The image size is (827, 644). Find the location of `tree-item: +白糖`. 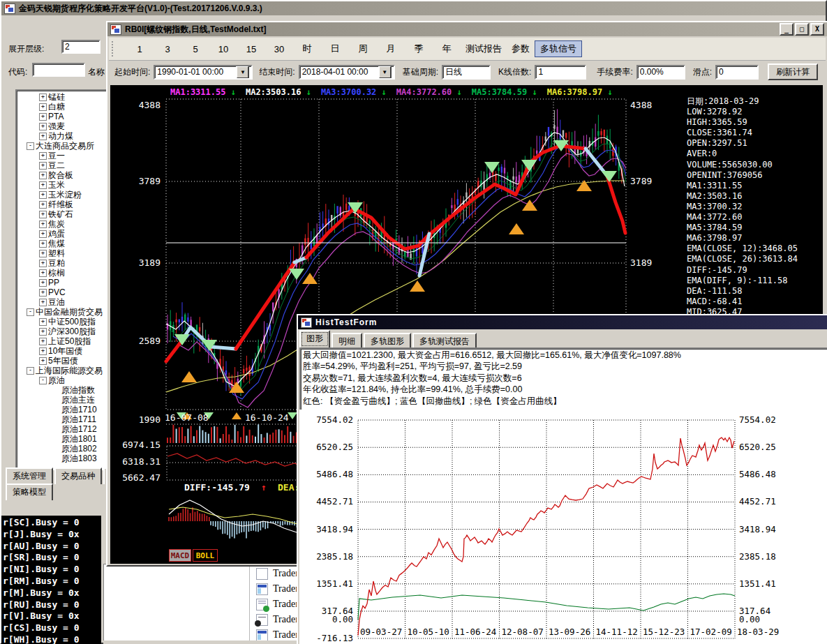

tree-item: +白糖 is located at coordinates (64, 107).